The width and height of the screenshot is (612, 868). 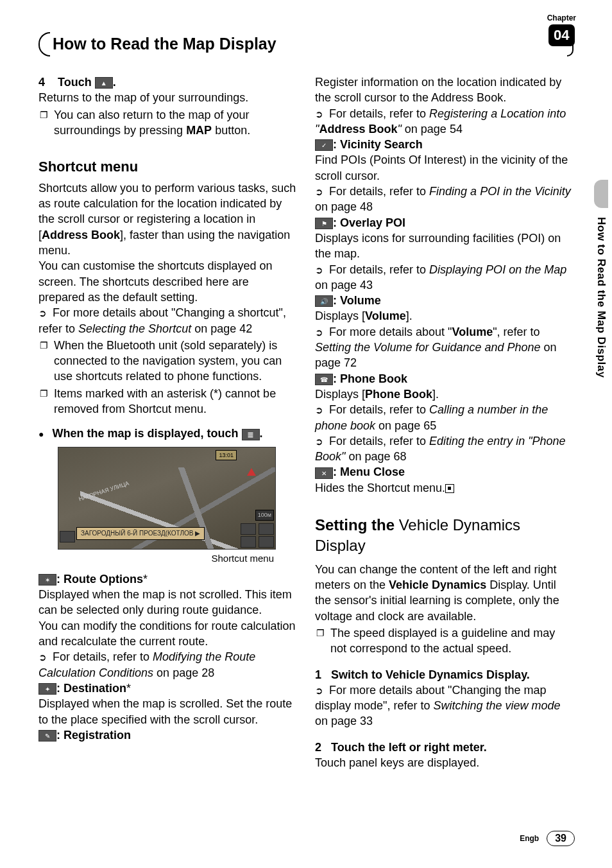 What do you see at coordinates (561, 838) in the screenshot?
I see `footer-page-number: 39` at bounding box center [561, 838].